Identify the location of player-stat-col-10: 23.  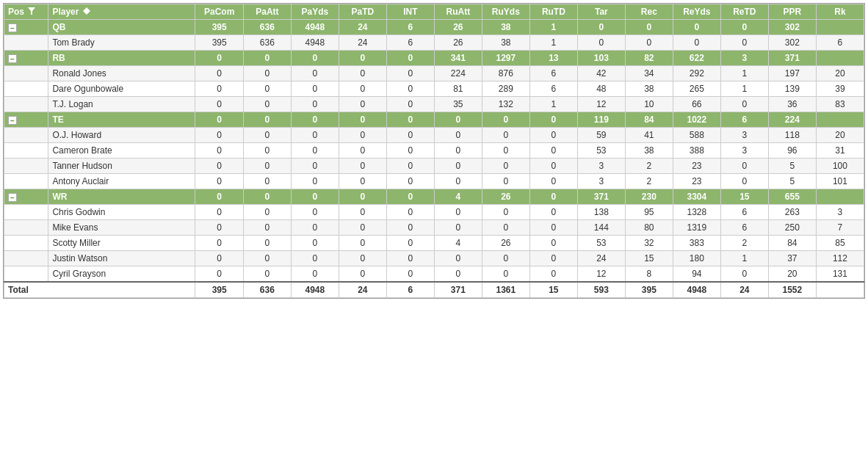
(696, 166).